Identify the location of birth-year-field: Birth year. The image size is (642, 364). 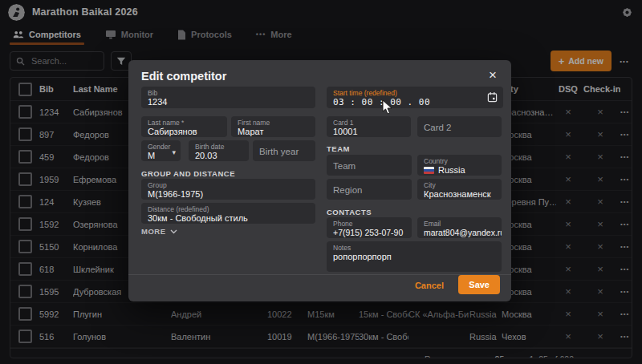
(284, 151).